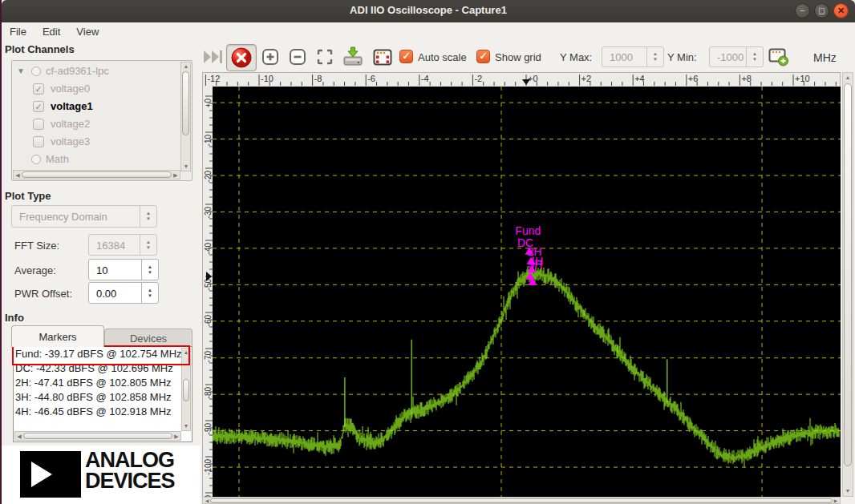  I want to click on menu-edit: Edit, so click(51, 30).